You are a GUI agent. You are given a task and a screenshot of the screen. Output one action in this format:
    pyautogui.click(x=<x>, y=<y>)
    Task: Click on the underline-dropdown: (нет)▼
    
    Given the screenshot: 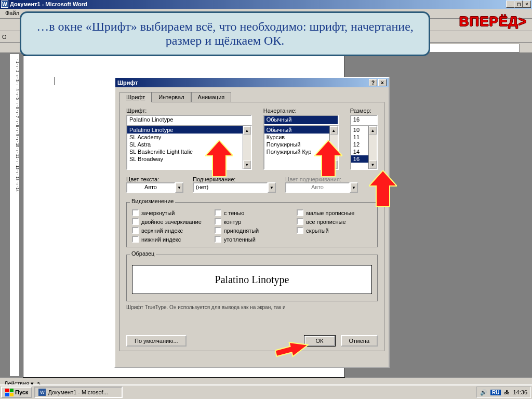 What is the action you would take?
    pyautogui.click(x=234, y=188)
    